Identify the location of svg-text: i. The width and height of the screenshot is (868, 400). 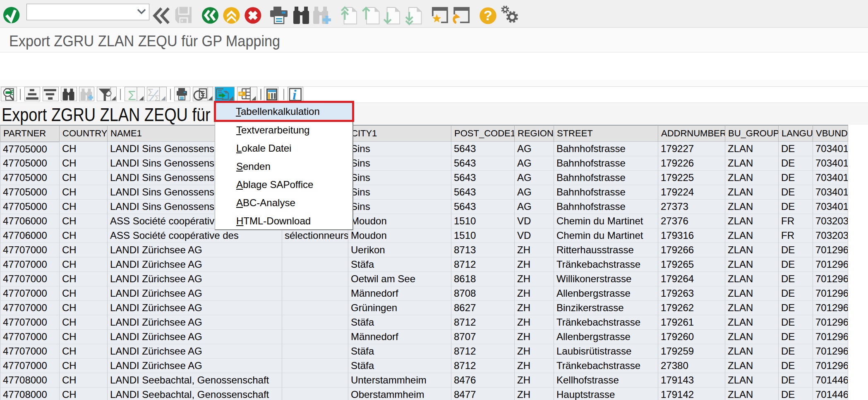
(295, 95).